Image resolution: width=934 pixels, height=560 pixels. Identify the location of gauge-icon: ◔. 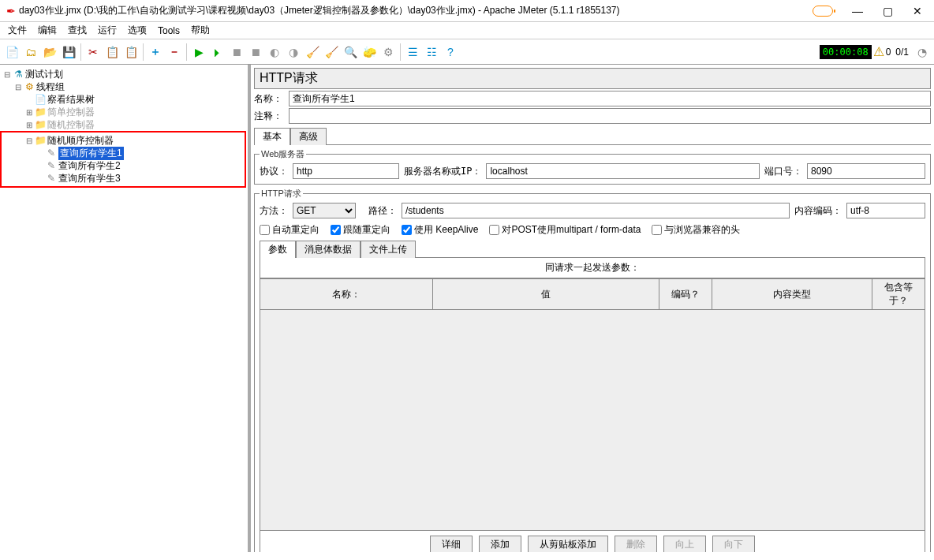
(922, 52).